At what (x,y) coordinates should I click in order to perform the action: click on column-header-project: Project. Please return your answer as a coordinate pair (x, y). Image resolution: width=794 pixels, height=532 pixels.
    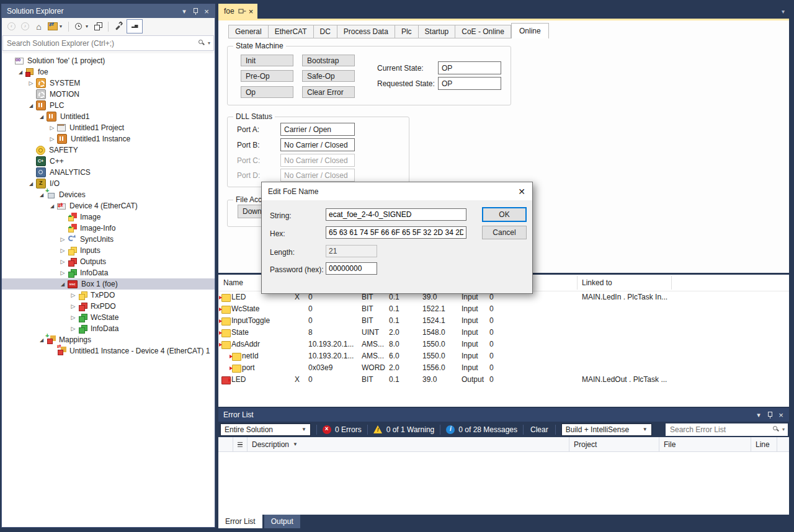
    Looking at the image, I should click on (614, 444).